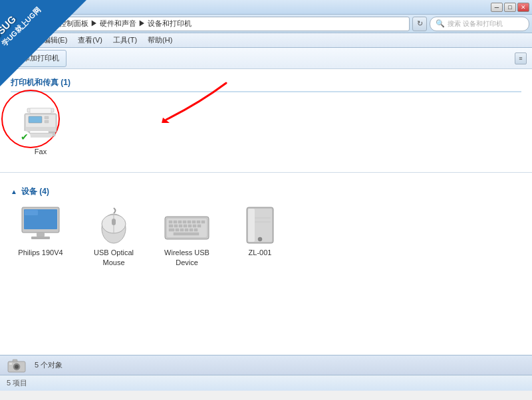 This screenshot has width=532, height=400. Describe the element at coordinates (35, 191) in the screenshot. I see `devices-section-label: 设备 (4)` at that location.